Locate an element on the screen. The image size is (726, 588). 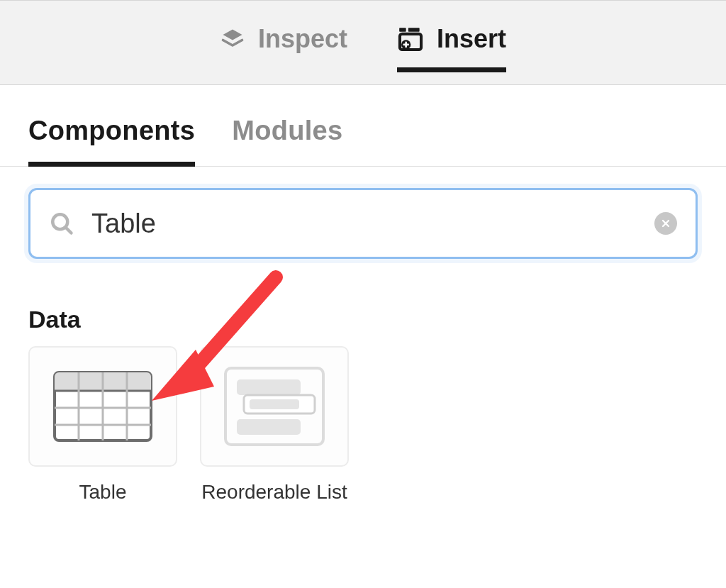
tab-inspect: Inspect is located at coordinates (284, 43).